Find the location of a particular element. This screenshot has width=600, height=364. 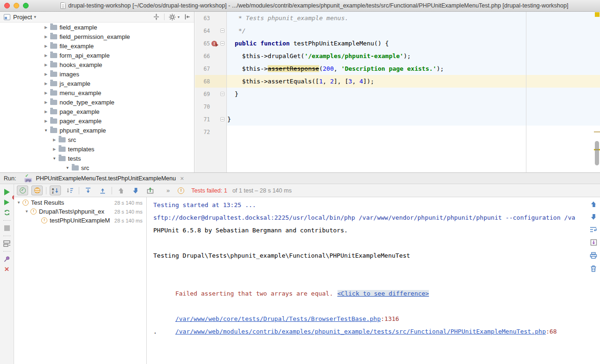

scroll-to-end-button is located at coordinates (593, 243).